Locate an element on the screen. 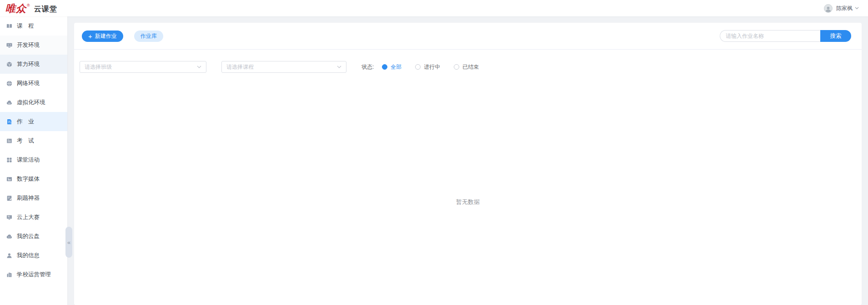 This screenshot has width=868, height=305. user-avatar is located at coordinates (828, 8).